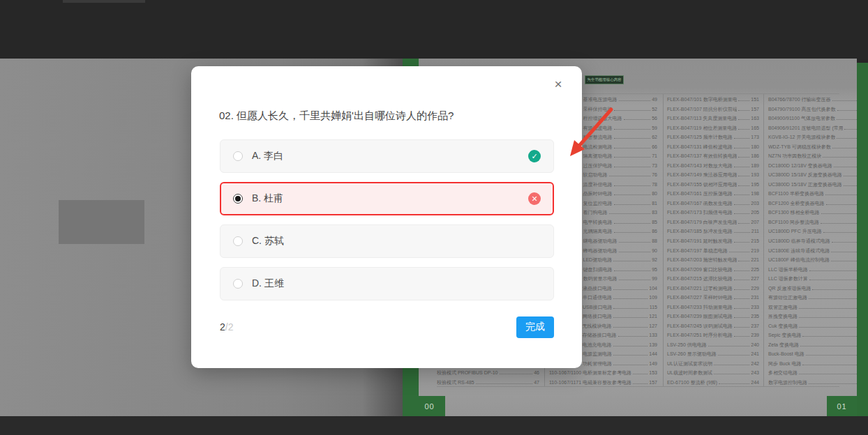  I want to click on toc-entry-page: 52, so click(654, 109).